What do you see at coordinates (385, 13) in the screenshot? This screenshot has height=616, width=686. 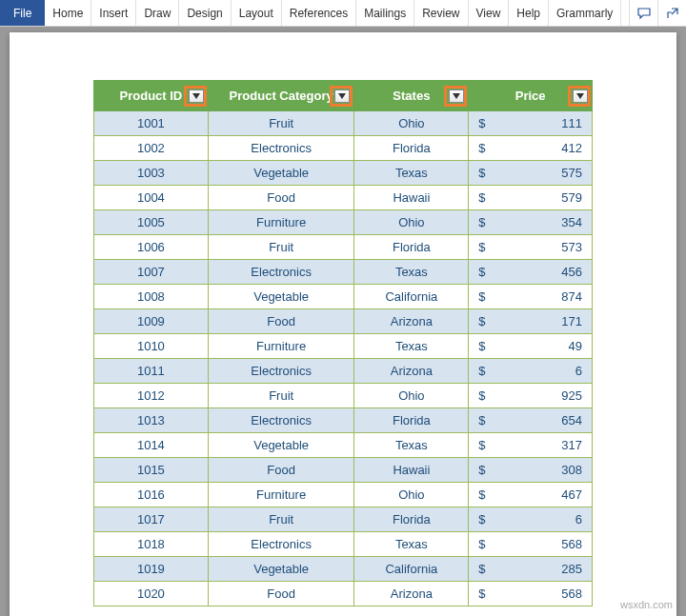 I see `tab-mailings: Mailings` at bounding box center [385, 13].